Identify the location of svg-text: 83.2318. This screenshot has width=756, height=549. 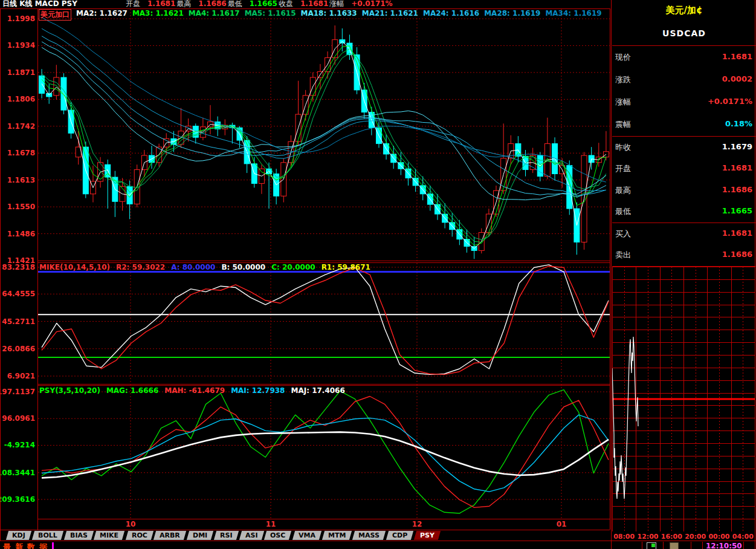
(18, 267).